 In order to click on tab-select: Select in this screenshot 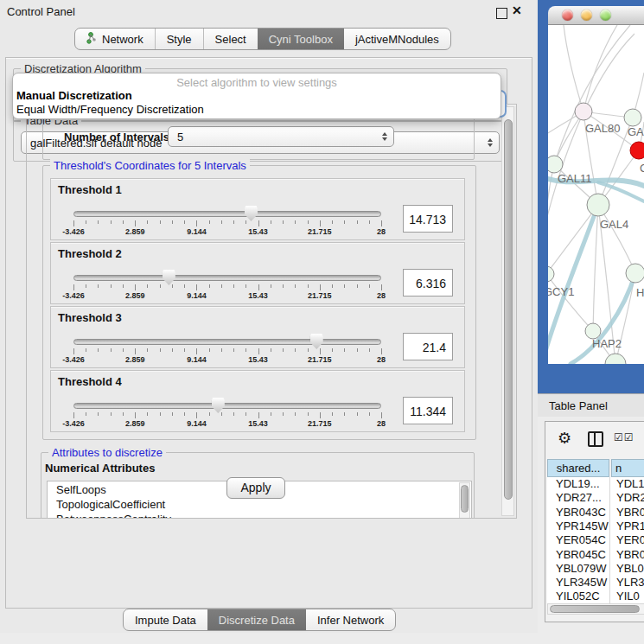, I will do `click(230, 39)`.